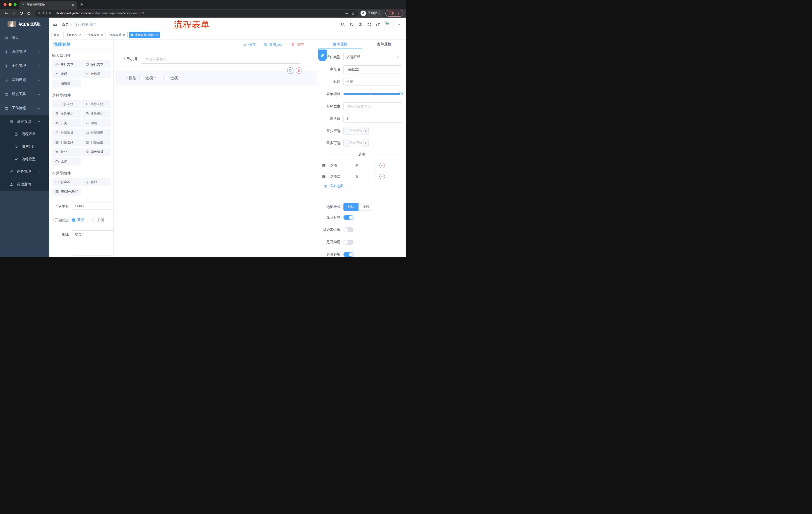 This screenshot has width=812, height=514. What do you see at coordinates (82, 5) in the screenshot?
I see `new-tab-button: +` at bounding box center [82, 5].